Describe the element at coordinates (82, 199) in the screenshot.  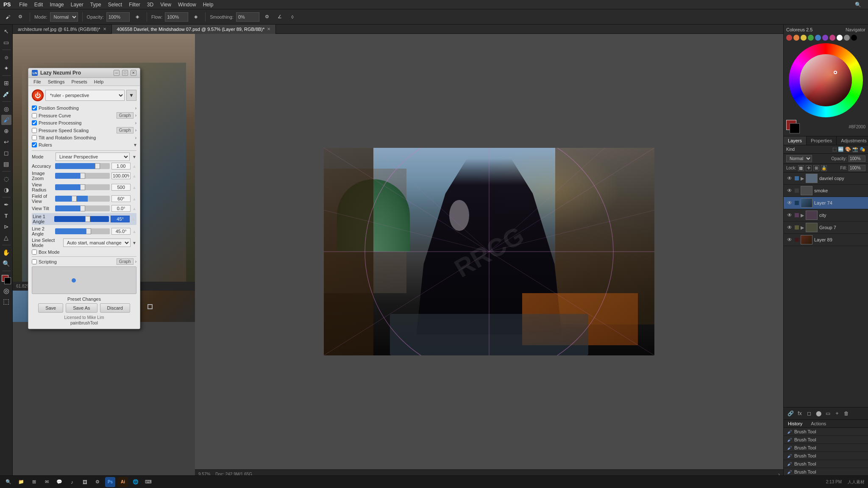
I see `lnp-fov-slider` at that location.